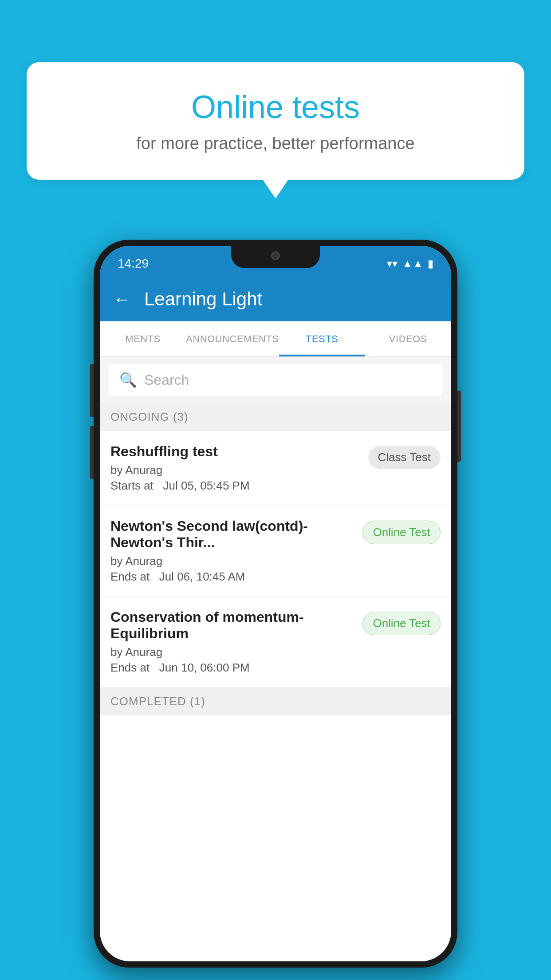  I want to click on status-icons: ▾▾ ▲▲ ▮, so click(410, 264).